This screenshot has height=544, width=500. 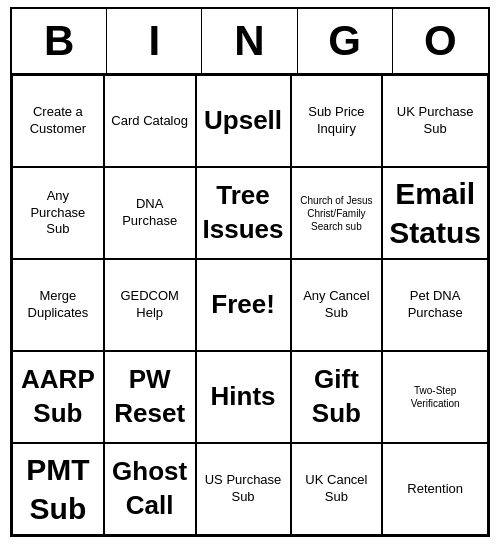 I want to click on bingo-cell-23: UK Cancel Sub, so click(x=337, y=489).